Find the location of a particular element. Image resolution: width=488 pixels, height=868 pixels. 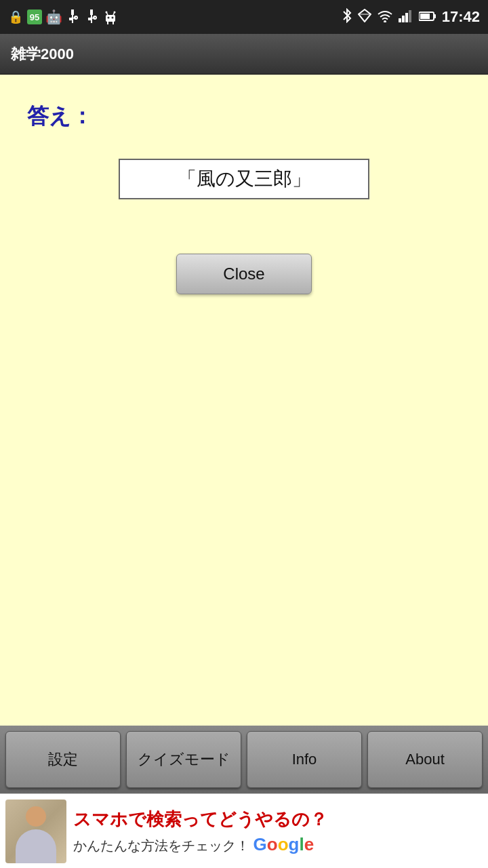

lock-icon: 🔒 is located at coordinates (16, 17).